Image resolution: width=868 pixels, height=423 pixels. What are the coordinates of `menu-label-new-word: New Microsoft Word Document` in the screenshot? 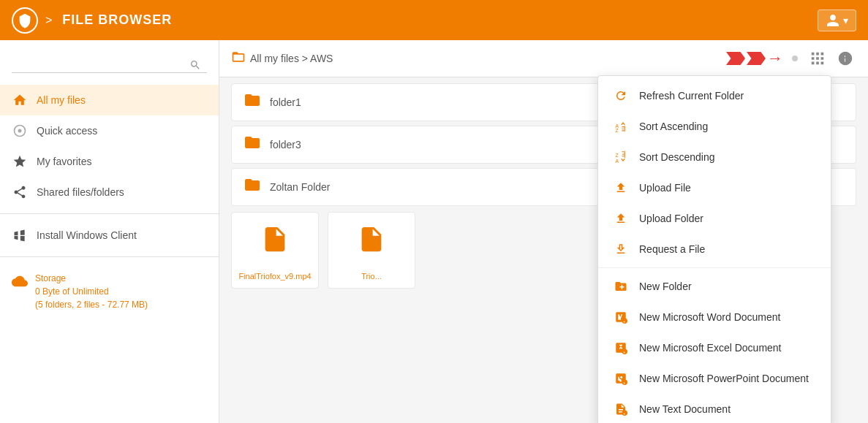 It's located at (709, 317).